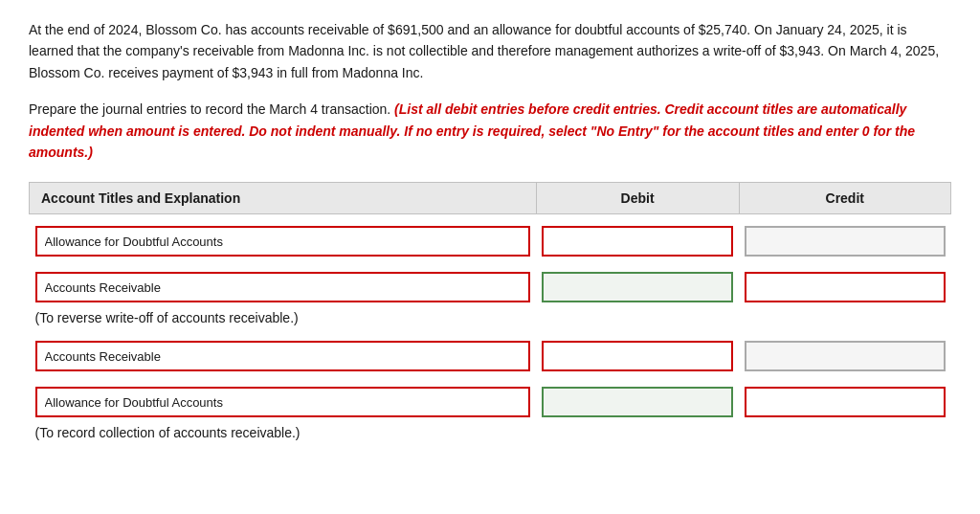  Describe the element at coordinates (490, 130) in the screenshot. I see `instruction-paragraph: Prepare the journal entries to record th…` at that location.